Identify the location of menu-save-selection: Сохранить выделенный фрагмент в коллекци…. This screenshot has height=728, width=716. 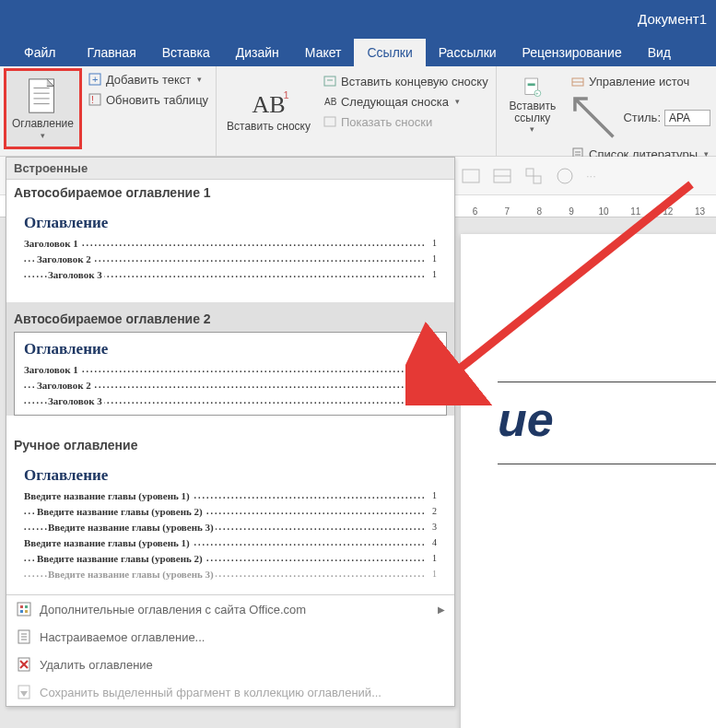
(230, 692).